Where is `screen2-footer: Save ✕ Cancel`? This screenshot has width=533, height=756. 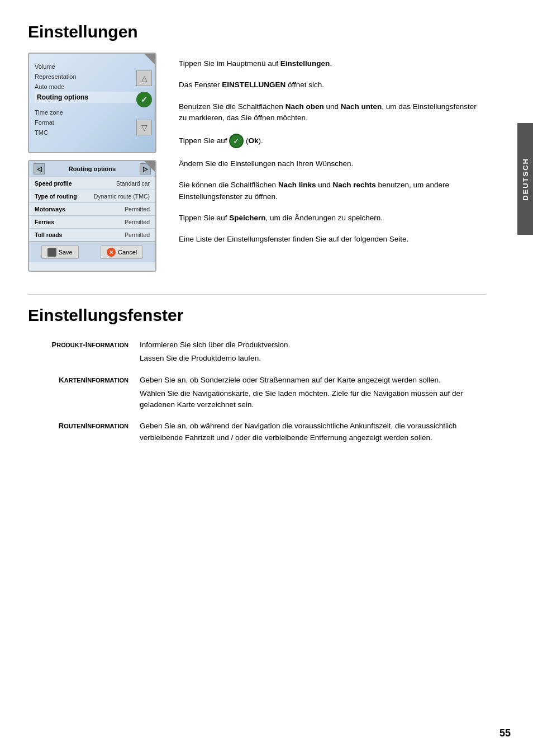 screen2-footer: Save ✕ Cancel is located at coordinates (92, 252).